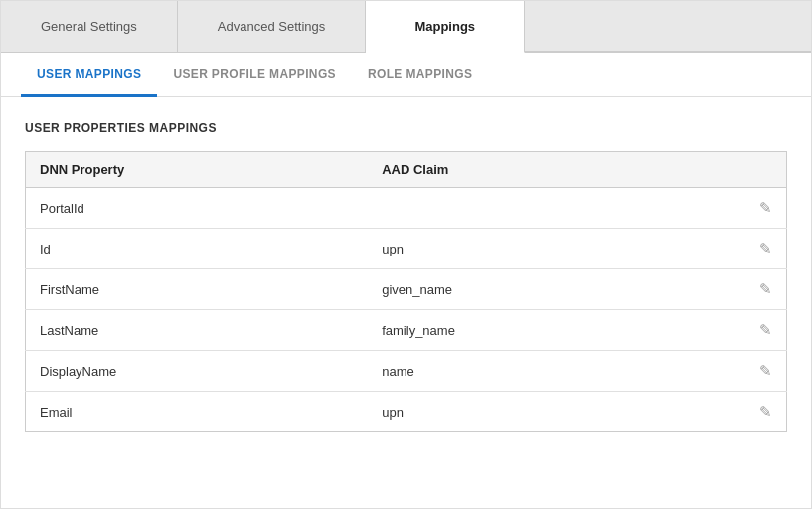  What do you see at coordinates (197, 209) in the screenshot?
I see `dnn-property-cell: PortalId` at bounding box center [197, 209].